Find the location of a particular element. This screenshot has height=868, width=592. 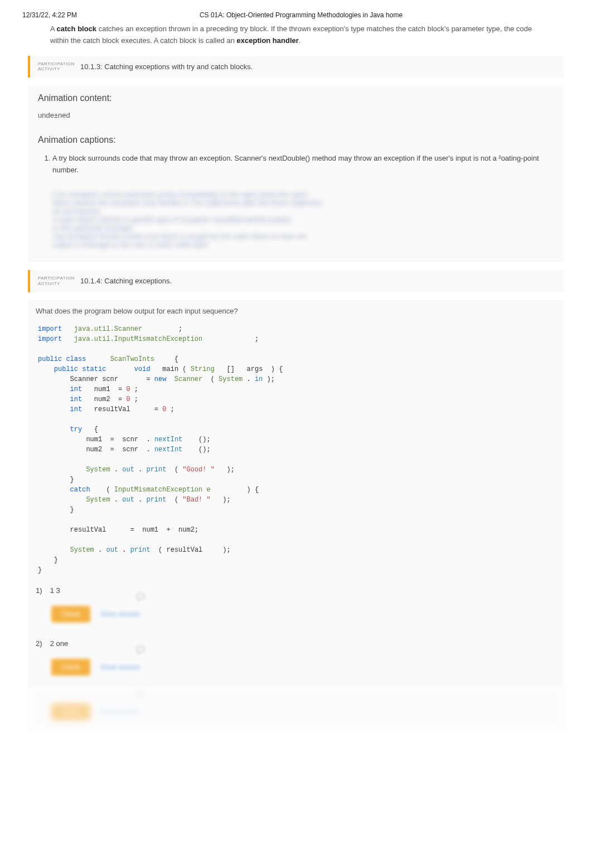

blurred-caption: do not execute is located at coordinates (300, 211).